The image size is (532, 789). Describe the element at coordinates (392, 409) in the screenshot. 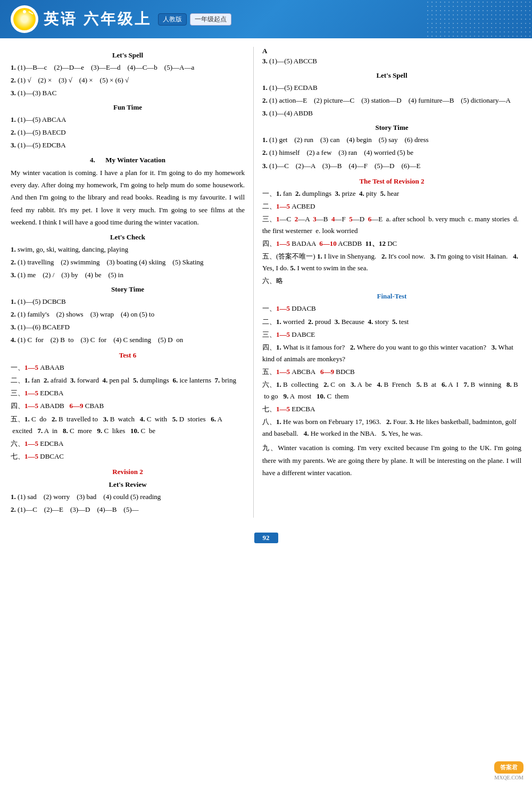

I see `ft-qi: 七、1—5 EDCBA` at that location.